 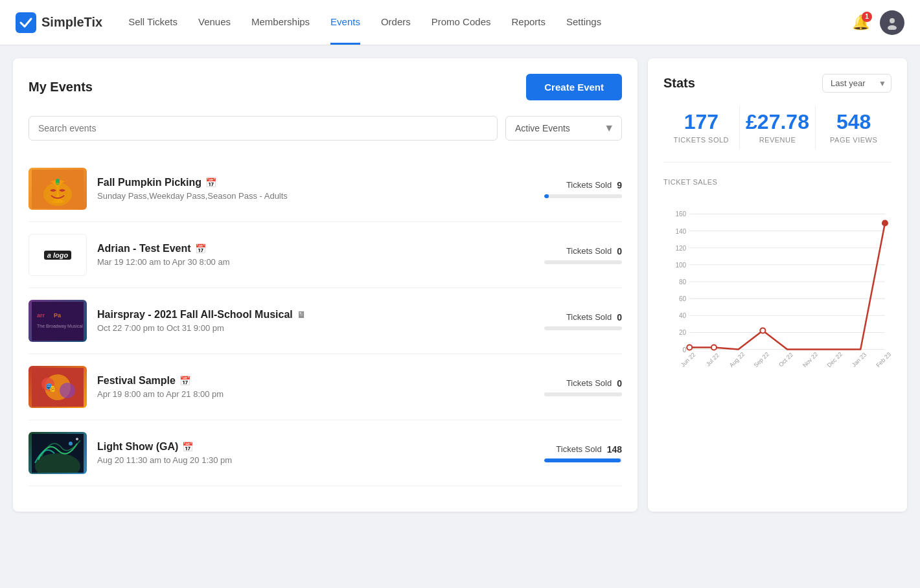 I want to click on search-input, so click(x=263, y=128).